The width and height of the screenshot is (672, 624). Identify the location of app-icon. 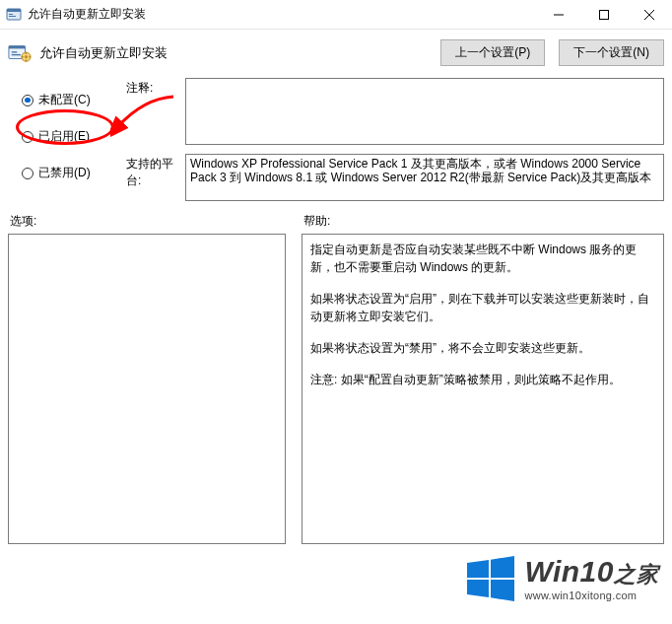
(14, 15).